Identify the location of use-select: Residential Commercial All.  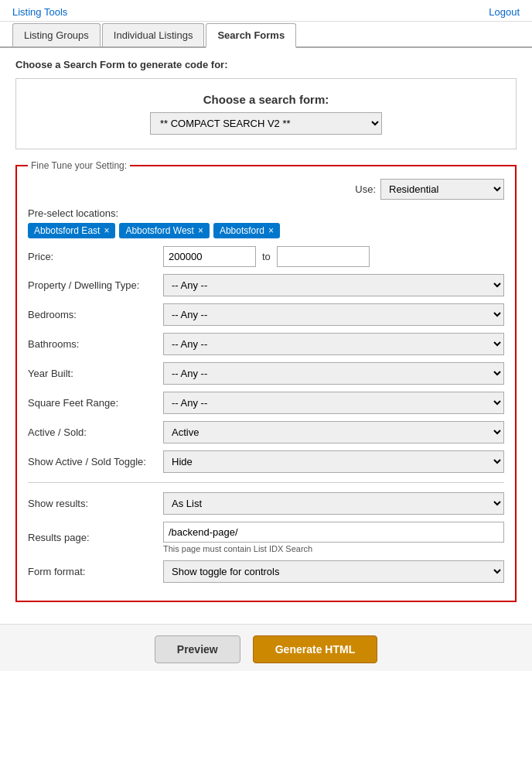
(442, 189).